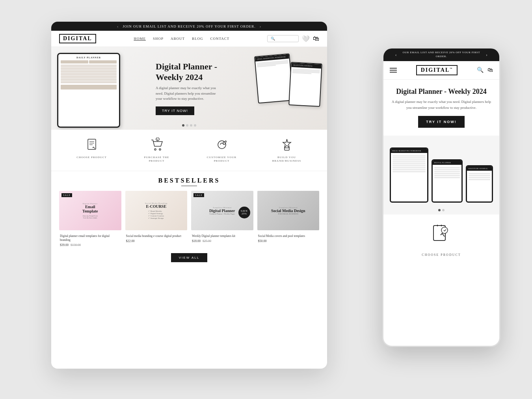  What do you see at coordinates (441, 210) in the screenshot?
I see `mobile-carousel-dots` at bounding box center [441, 210].